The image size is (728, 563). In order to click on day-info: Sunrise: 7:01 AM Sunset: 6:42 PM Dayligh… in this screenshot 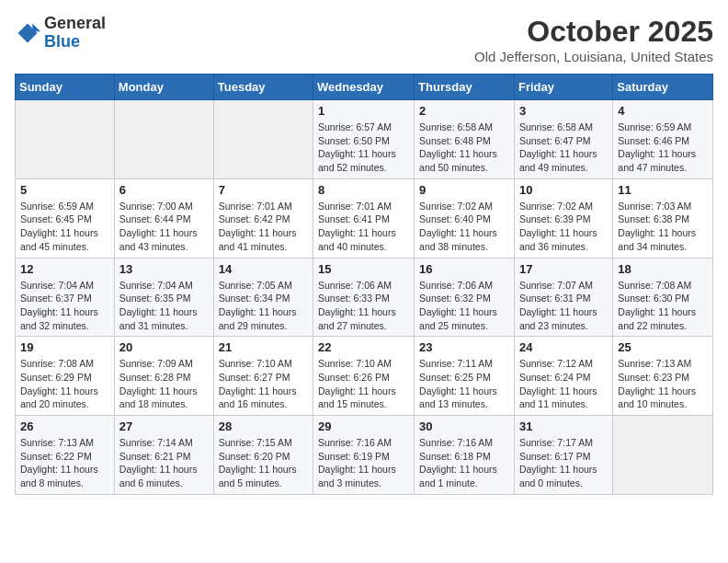, I will do `click(263, 226)`.